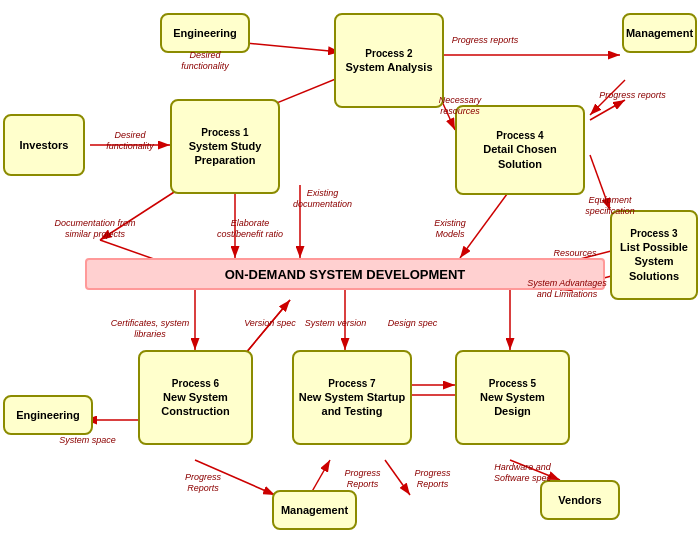 The width and height of the screenshot is (700, 541). Describe the element at coordinates (575, 254) in the screenshot. I see `label-resources: Resources` at that location.